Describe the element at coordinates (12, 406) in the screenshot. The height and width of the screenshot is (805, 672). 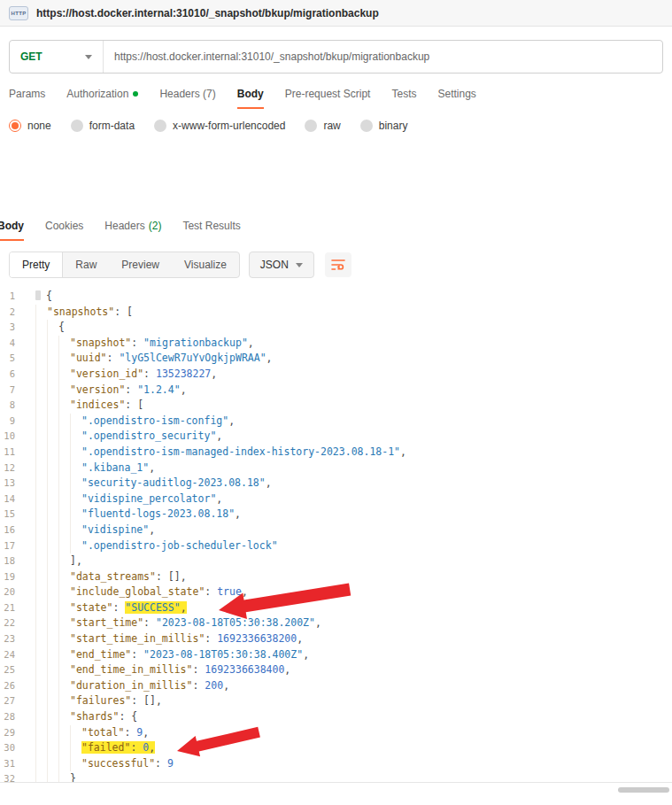
I see `line-number: 8` at that location.